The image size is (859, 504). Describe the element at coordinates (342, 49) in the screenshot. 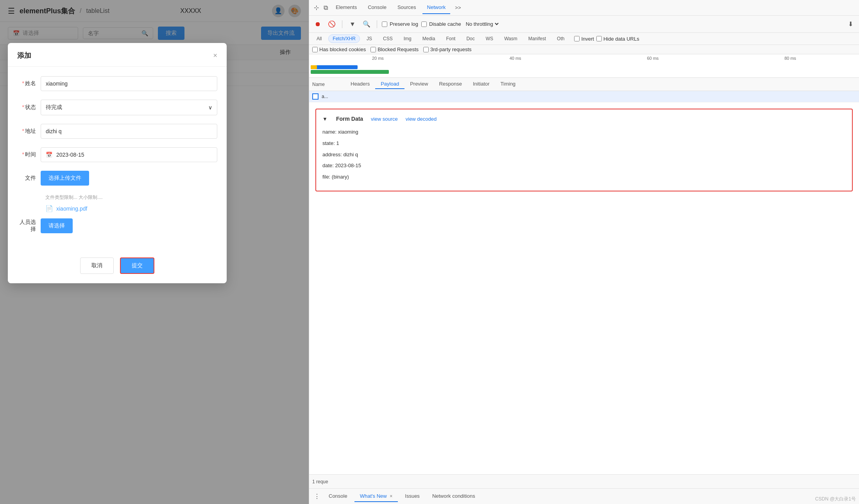

I see `blocked-cookies-label: Has blocked cookies` at that location.